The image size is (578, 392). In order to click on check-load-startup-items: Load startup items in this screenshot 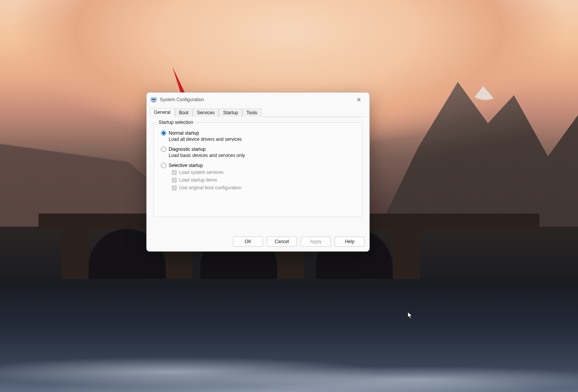, I will do `click(264, 180)`.